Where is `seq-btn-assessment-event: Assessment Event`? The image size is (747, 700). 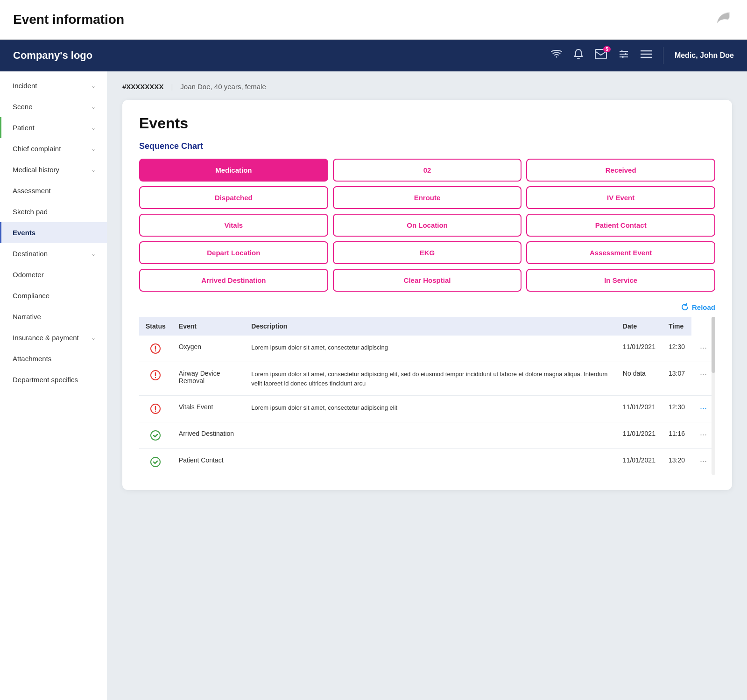
seq-btn-assessment-event: Assessment Event is located at coordinates (621, 253).